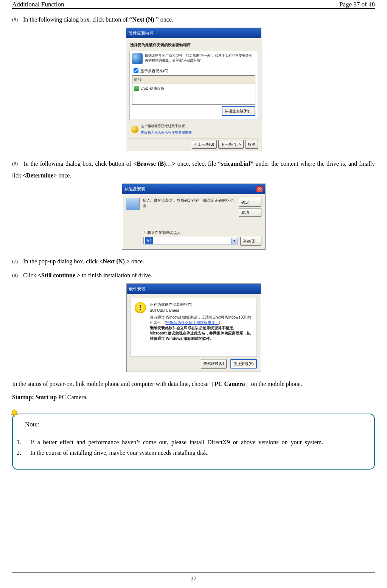 This screenshot has height=588, width=387. I want to click on dialog-title: 从磁盘安装, so click(135, 189).